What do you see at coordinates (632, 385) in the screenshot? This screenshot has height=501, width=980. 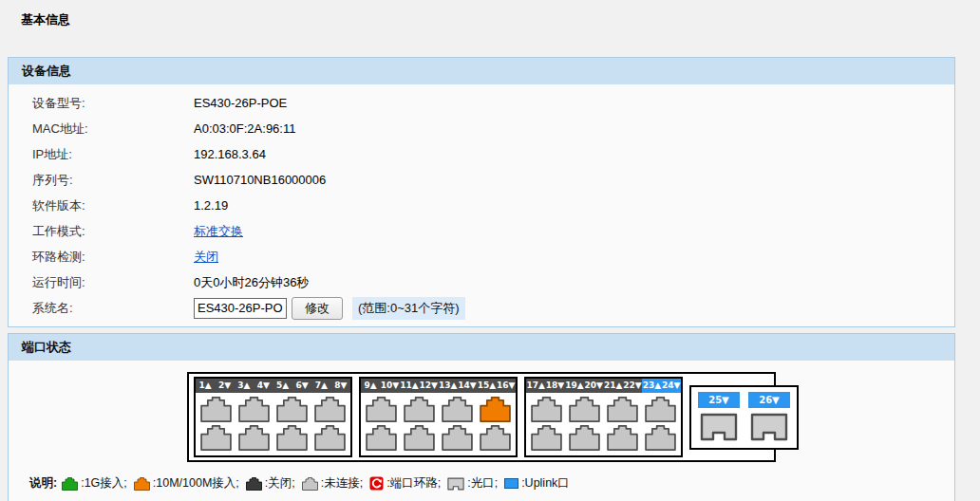 I see `port-label-22: 22▼` at bounding box center [632, 385].